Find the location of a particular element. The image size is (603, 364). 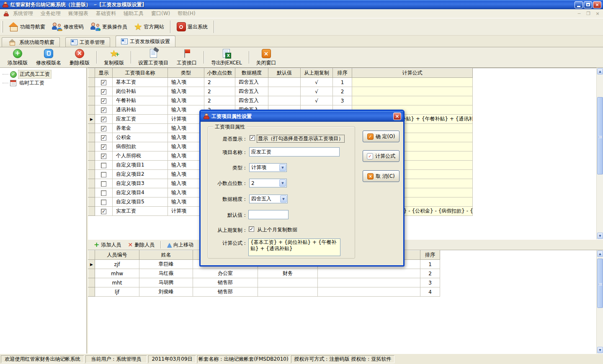

rename-button: 修改模版名 is located at coordinates (49, 58).